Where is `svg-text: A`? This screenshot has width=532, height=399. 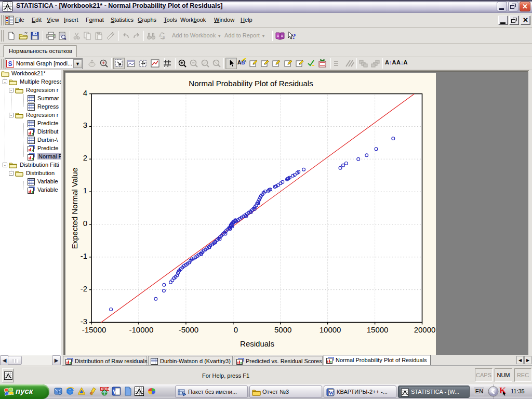
svg-text: A is located at coordinates (160, 35).